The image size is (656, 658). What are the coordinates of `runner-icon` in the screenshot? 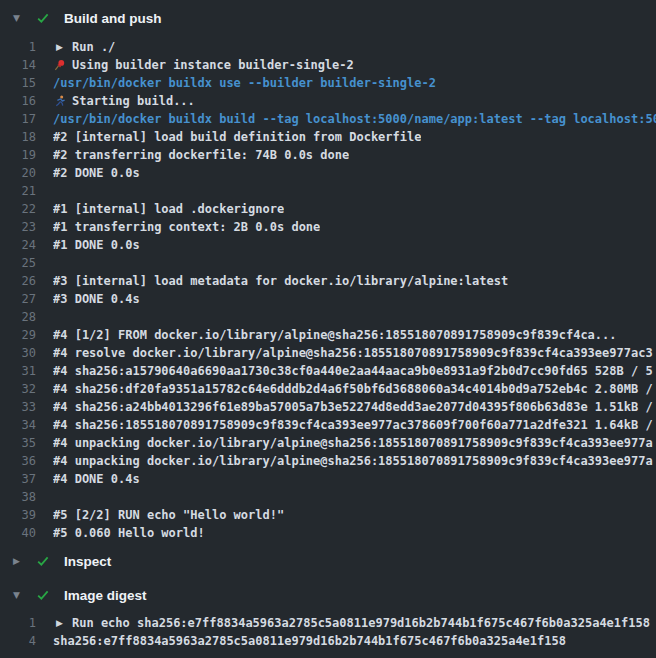 It's located at (60, 101).